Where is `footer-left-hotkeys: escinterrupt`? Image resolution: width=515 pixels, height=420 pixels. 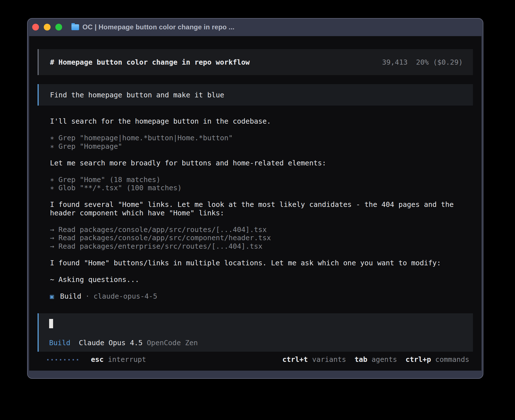 footer-left-hotkeys: escinterrupt is located at coordinates (119, 360).